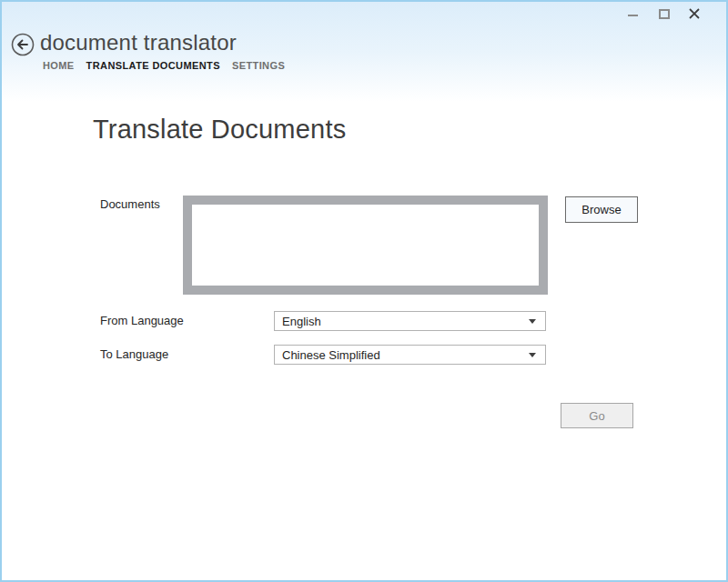  Describe the element at coordinates (597, 416) in the screenshot. I see `go-button: Go` at that location.